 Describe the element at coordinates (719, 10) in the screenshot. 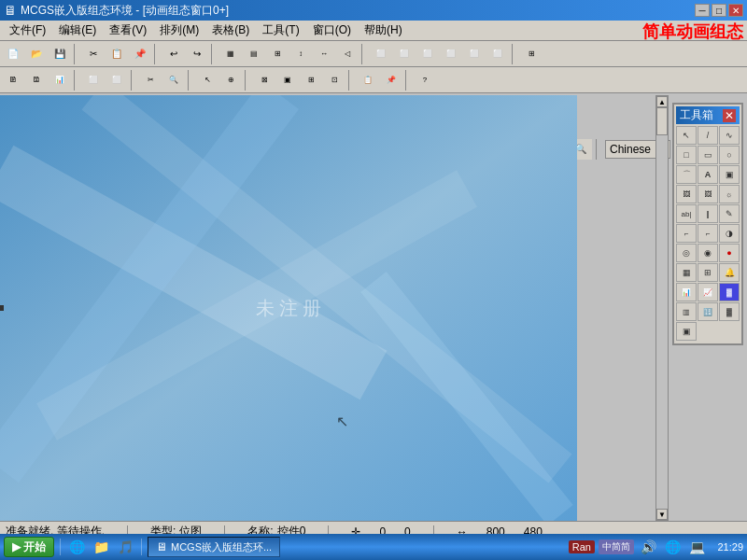

I see `maximize-button: □` at that location.